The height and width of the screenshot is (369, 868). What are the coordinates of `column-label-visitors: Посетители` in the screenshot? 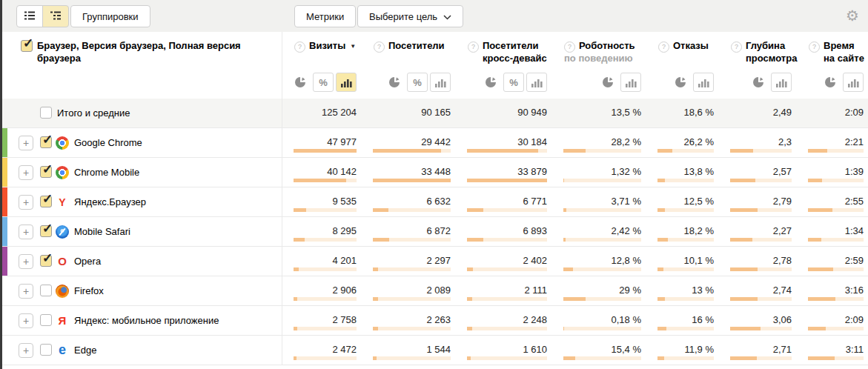 It's located at (417, 46).